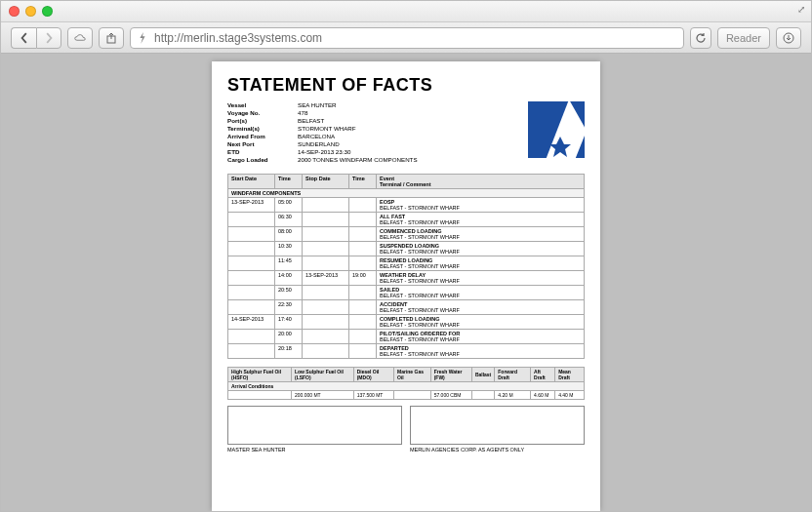 Image resolution: width=812 pixels, height=512 pixels. Describe the element at coordinates (482, 374) in the screenshot. I see `col-header: Ballast` at that location.